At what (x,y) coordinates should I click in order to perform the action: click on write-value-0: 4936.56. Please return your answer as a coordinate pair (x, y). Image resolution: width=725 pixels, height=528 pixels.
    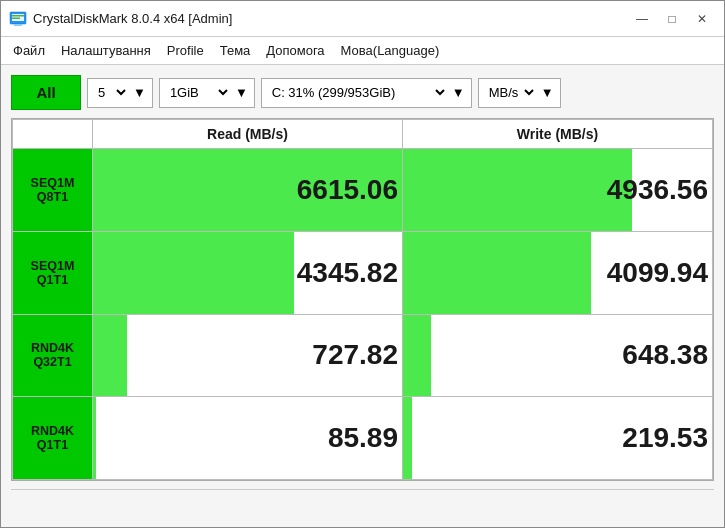
    Looking at the image, I should click on (558, 190).